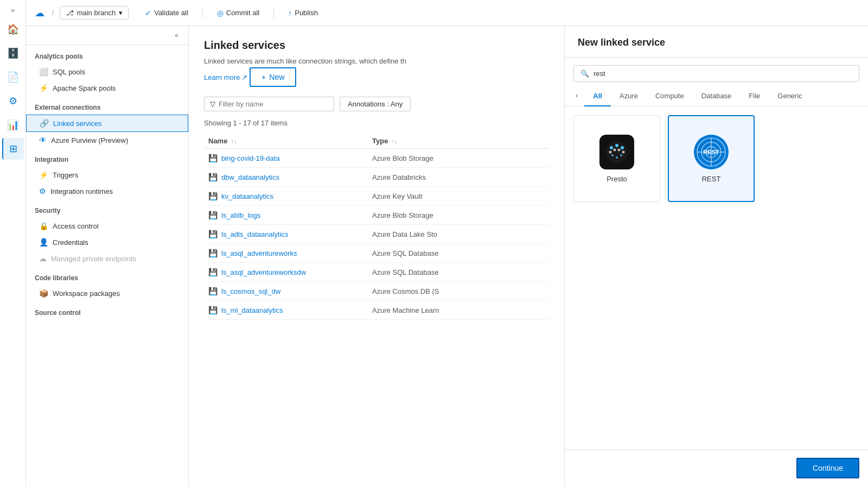 The height and width of the screenshot is (486, 868). Describe the element at coordinates (244, 77) in the screenshot. I see `external-link-icon: ↗` at that location.